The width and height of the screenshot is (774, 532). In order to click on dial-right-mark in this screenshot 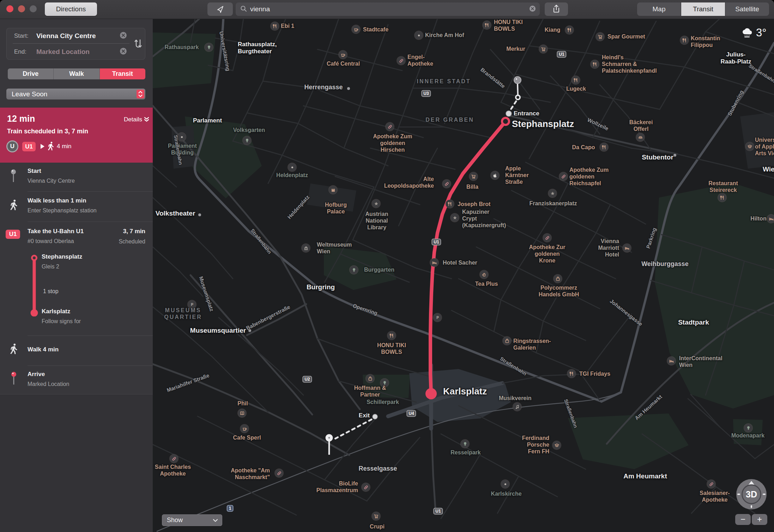, I will do `click(764, 494)`.